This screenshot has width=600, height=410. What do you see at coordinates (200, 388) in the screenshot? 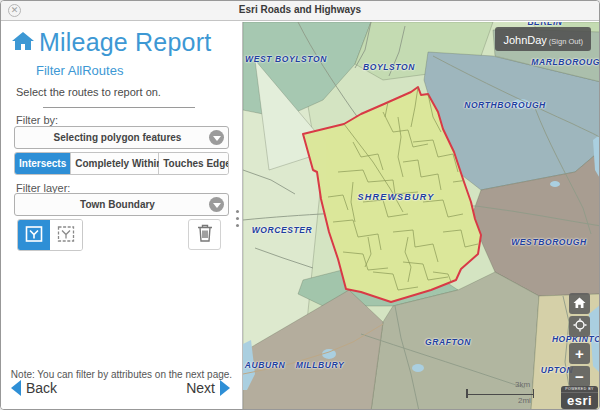
I see `next-label: Next` at bounding box center [200, 388].